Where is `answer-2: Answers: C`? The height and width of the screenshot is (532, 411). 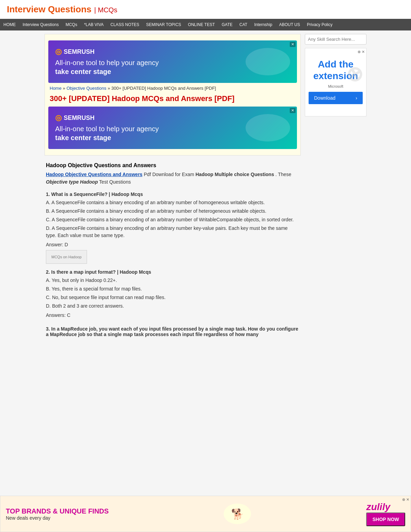
answer-2: Answers: C is located at coordinates (173, 315).